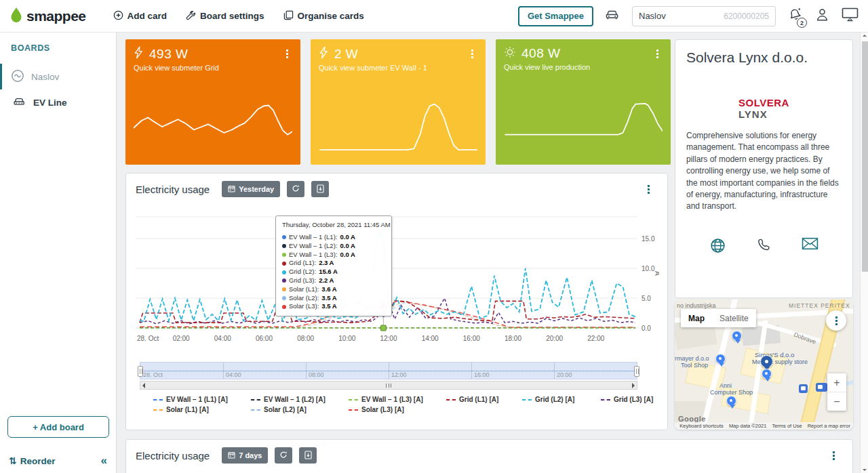  What do you see at coordinates (837, 401) in the screenshot?
I see `zoom-out-button: −` at bounding box center [837, 401].